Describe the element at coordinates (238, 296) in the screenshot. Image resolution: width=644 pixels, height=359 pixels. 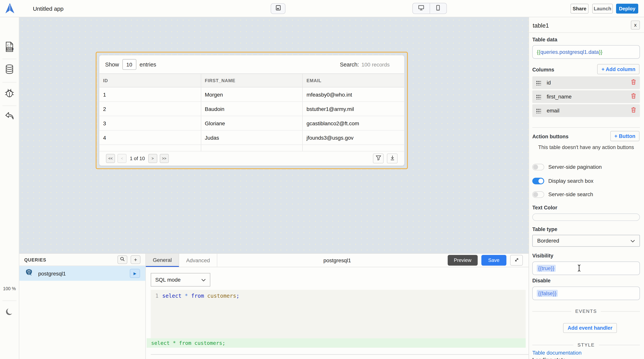
I see `sql-semicolon: ;` at that location.